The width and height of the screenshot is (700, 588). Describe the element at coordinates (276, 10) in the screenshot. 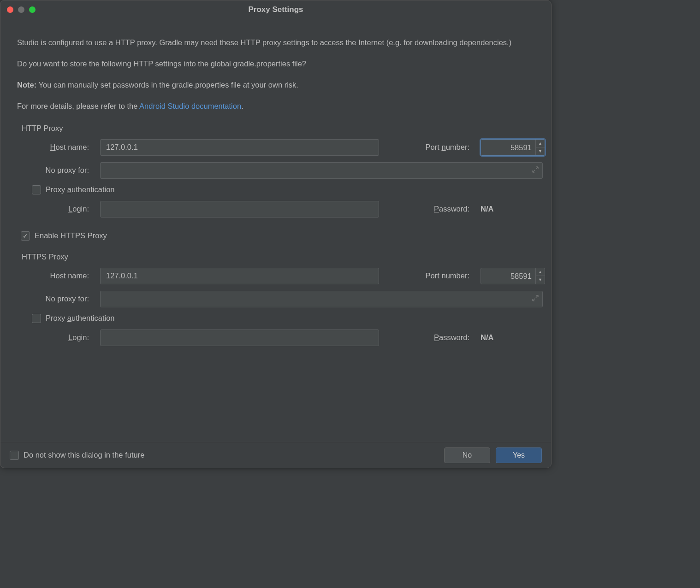

I see `window-title: Proxy Settings` at that location.